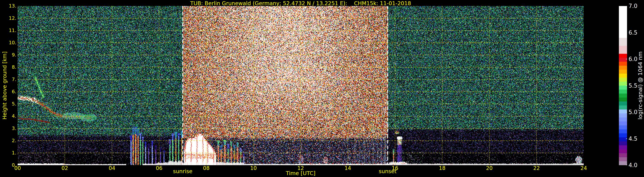 The width and height of the screenshot is (644, 177). I want to click on colorbar-tick-label: 7.0, so click(636, 6).